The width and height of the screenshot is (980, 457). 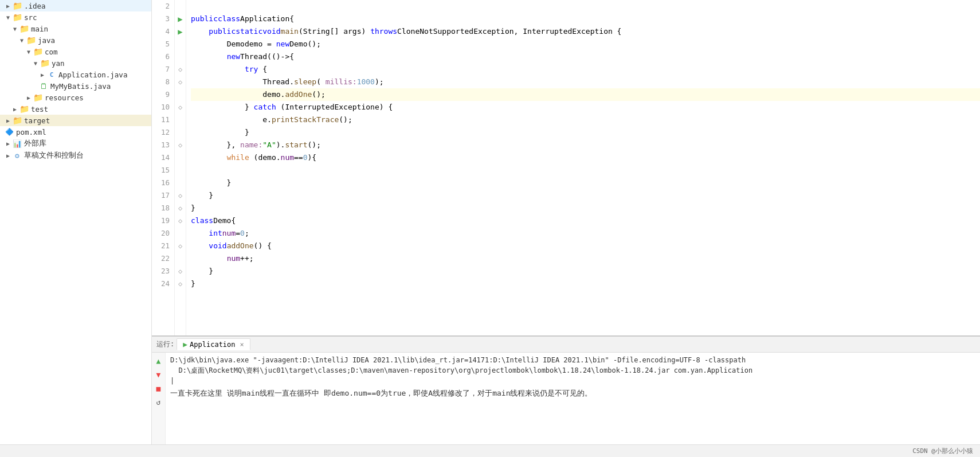 I want to click on code-line-14: while (demo.num==0){, so click(x=586, y=158).